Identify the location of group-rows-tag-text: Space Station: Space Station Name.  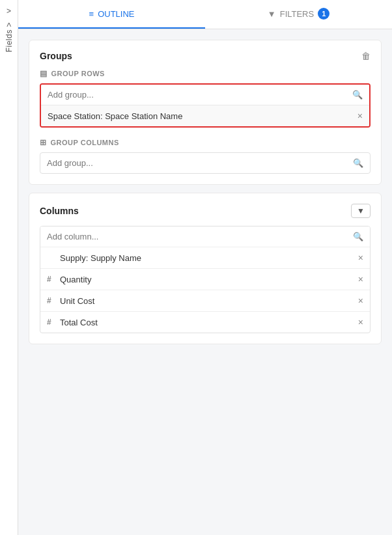
(115, 116).